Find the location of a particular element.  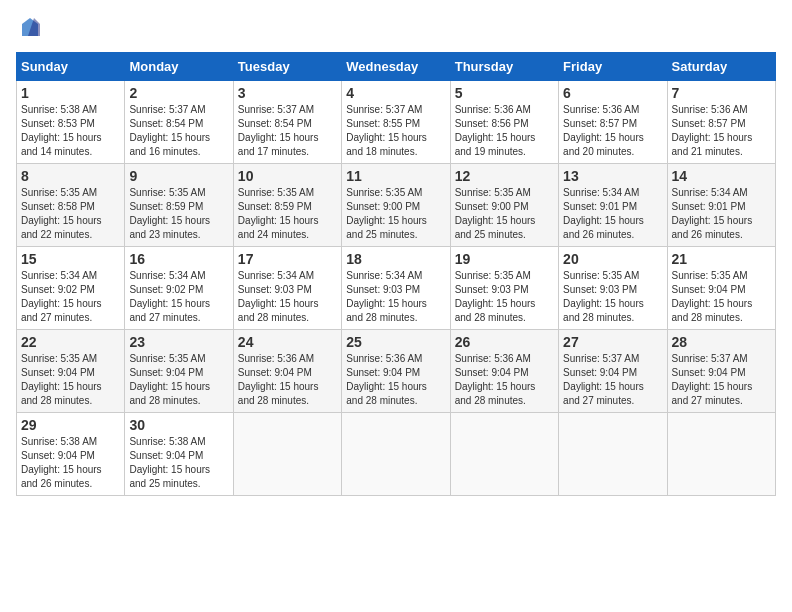

day-number: 4 is located at coordinates (396, 93).